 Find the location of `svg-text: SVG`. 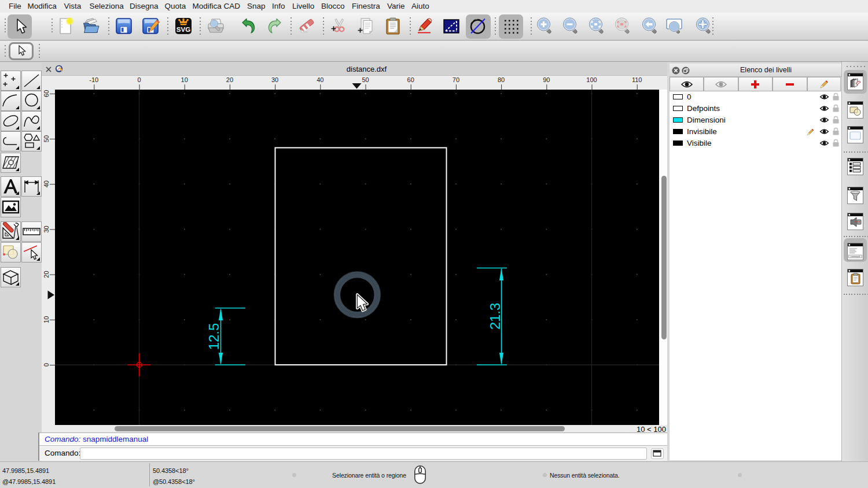

svg-text: SVG is located at coordinates (183, 29).